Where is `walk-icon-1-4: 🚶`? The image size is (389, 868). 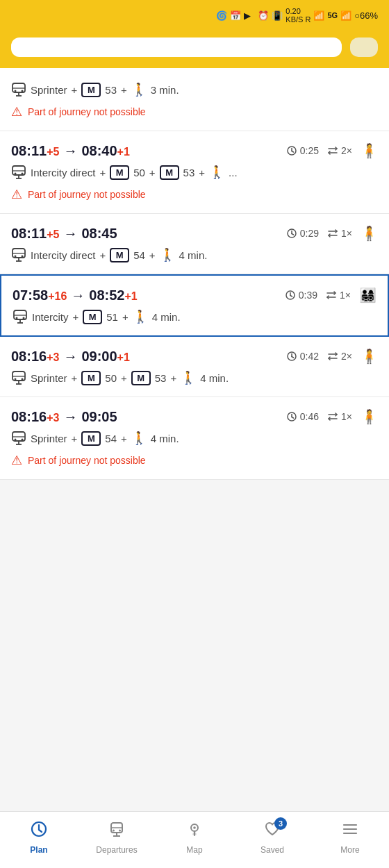 walk-icon-1-4: 🚶 is located at coordinates (167, 255).